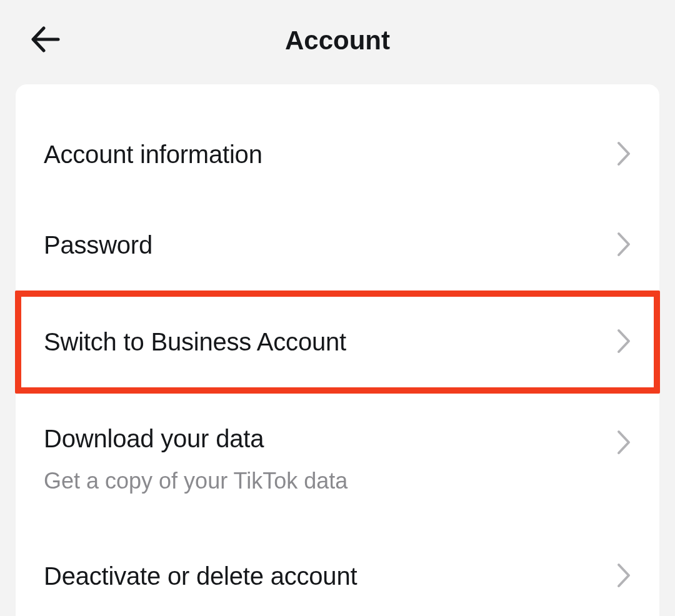  I want to click on settings-item-deactivate-delete: Deactivate or delete account, so click(338, 574).